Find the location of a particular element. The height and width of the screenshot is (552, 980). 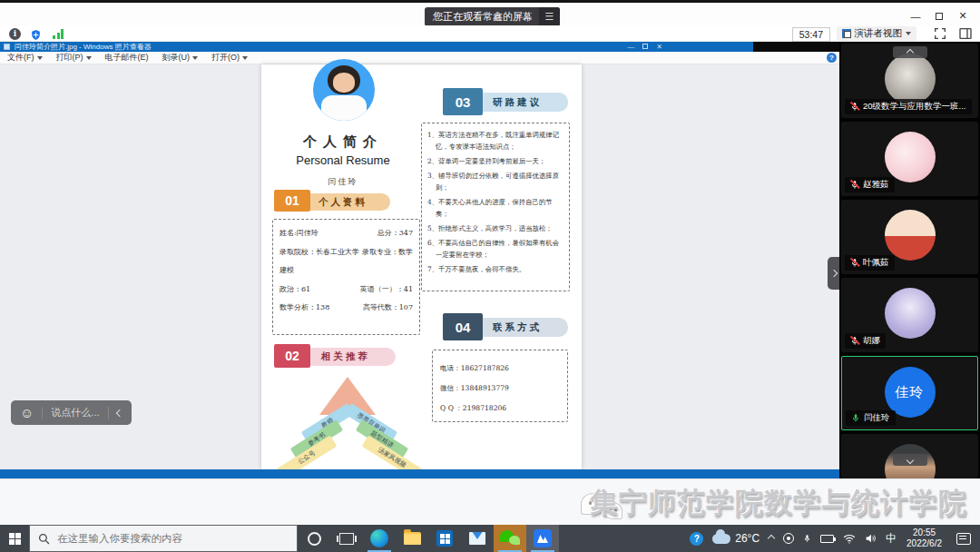

restore-icon is located at coordinates (939, 16).